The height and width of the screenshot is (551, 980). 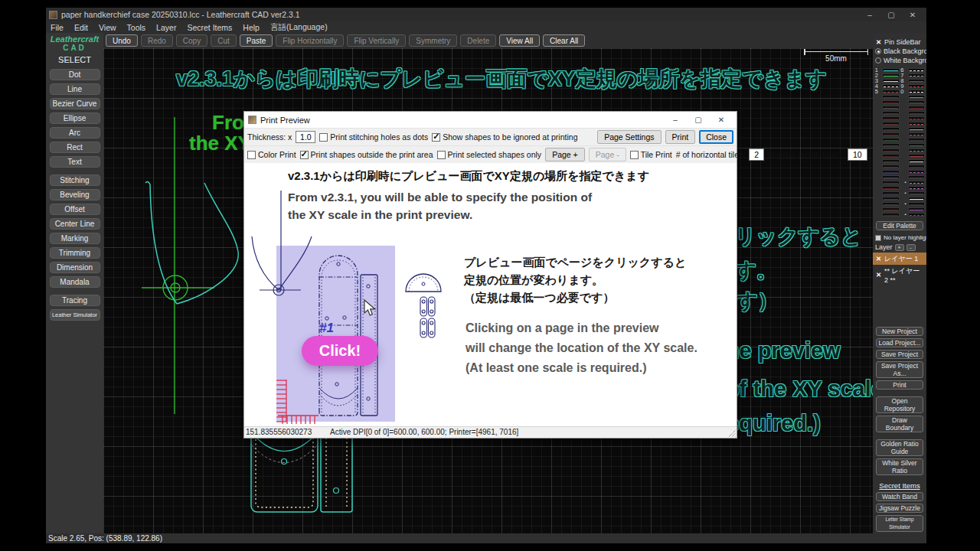 What do you see at coordinates (433, 41) in the screenshot?
I see `toolbar-button-symmetry: Symmetry` at bounding box center [433, 41].